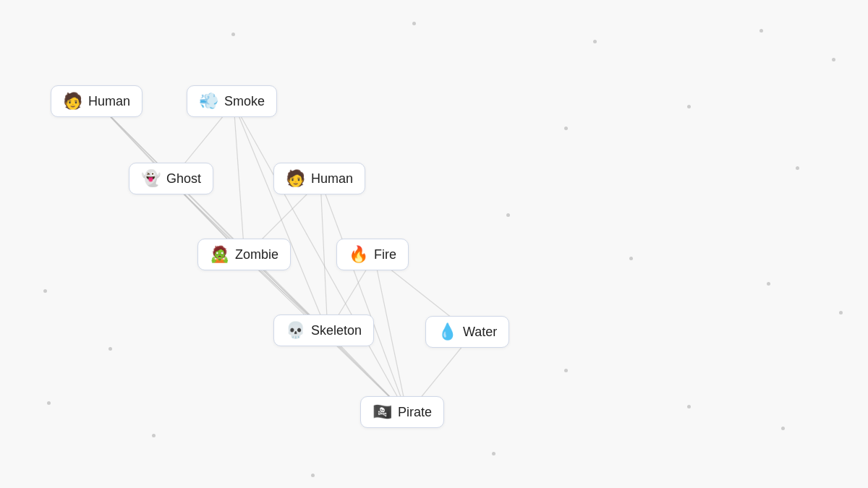 The width and height of the screenshot is (868, 488). Describe the element at coordinates (402, 412) in the screenshot. I see `element-node-pirate: 🏴‍☠️Pirate` at that location.